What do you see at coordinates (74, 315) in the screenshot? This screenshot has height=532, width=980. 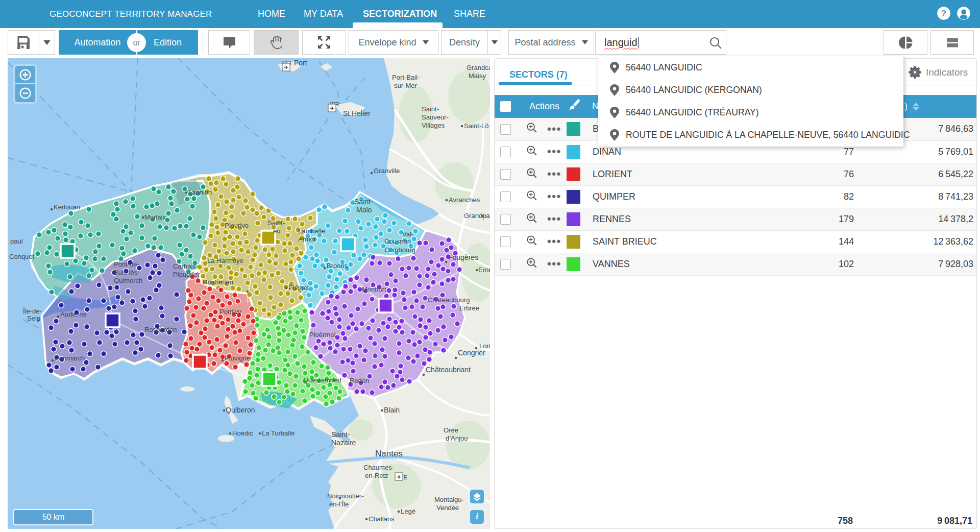 I see `svg-text: Audierne` at bounding box center [74, 315].